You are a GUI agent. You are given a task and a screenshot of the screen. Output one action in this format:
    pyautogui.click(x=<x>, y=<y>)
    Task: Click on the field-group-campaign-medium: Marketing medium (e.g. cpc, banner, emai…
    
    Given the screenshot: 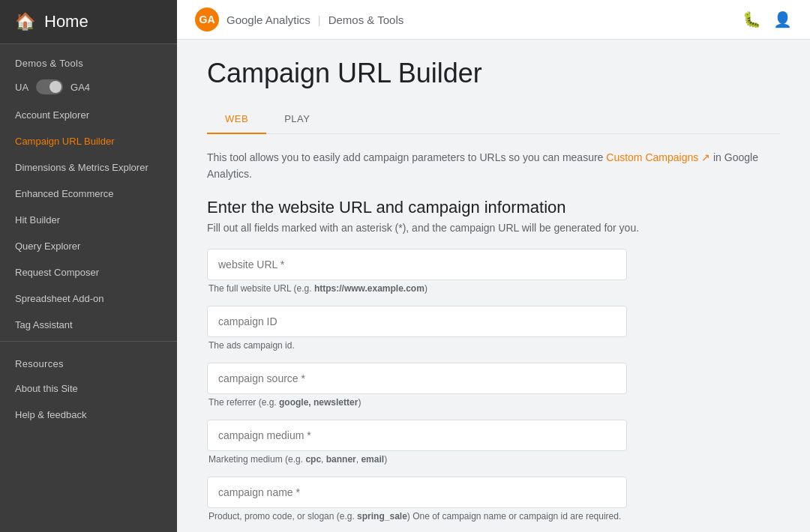 What is the action you would take?
    pyautogui.click(x=494, y=442)
    